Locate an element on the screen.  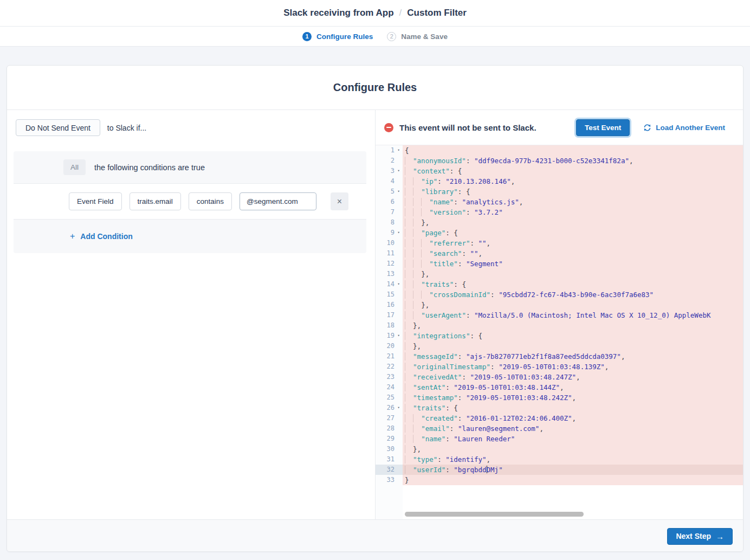
editor-line: 15 "crossDomainId": "95cbdd72-fc67-4b43-… is located at coordinates (559, 295).